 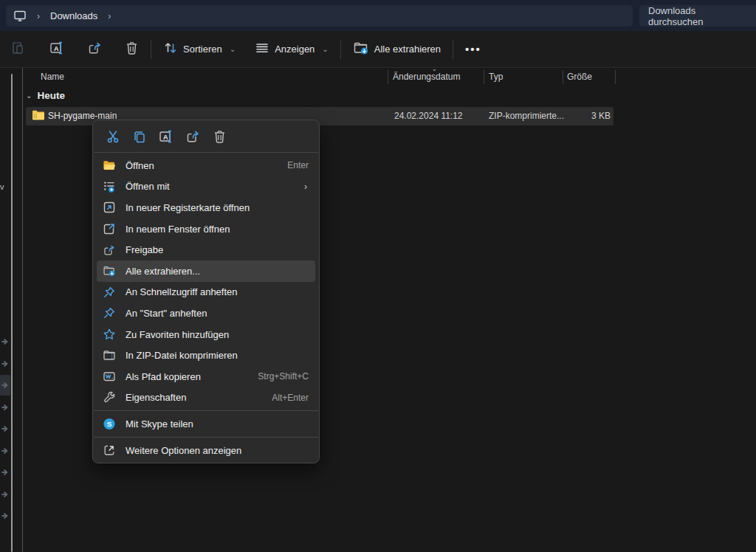 I want to click on svg-text: A, so click(x=56, y=49).